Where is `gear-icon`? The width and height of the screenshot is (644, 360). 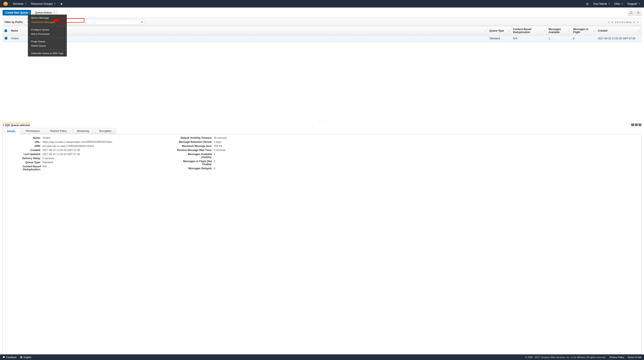 gear-icon is located at coordinates (638, 13).